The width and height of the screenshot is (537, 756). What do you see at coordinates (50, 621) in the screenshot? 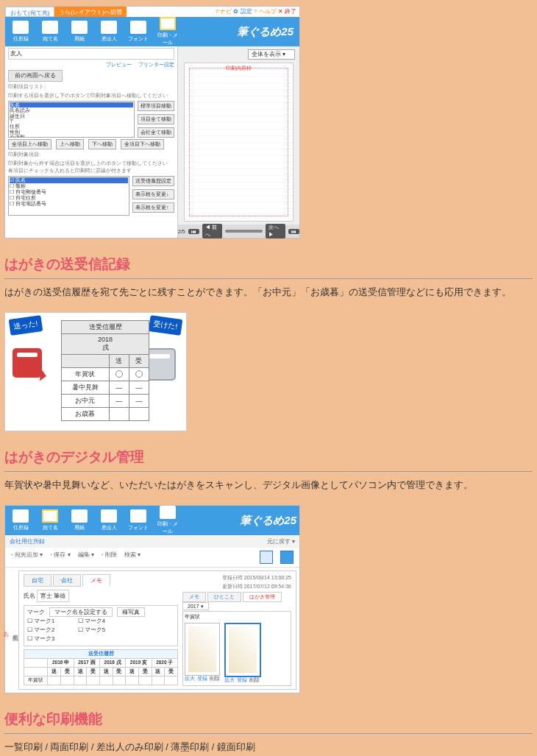
I see `mark1-checkbox: ☐ マーク1` at bounding box center [50, 621].